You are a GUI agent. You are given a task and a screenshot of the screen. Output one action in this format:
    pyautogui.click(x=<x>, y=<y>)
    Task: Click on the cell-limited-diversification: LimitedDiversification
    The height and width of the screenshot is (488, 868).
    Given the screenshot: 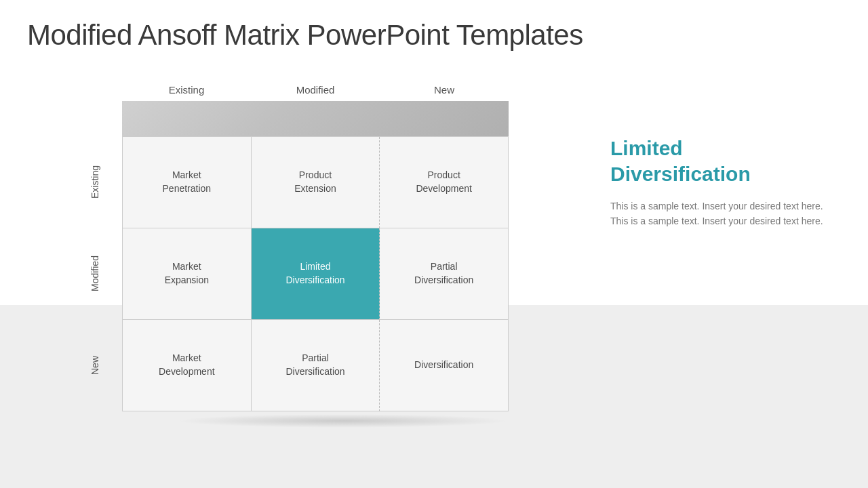 What is the action you would take?
    pyautogui.click(x=316, y=274)
    